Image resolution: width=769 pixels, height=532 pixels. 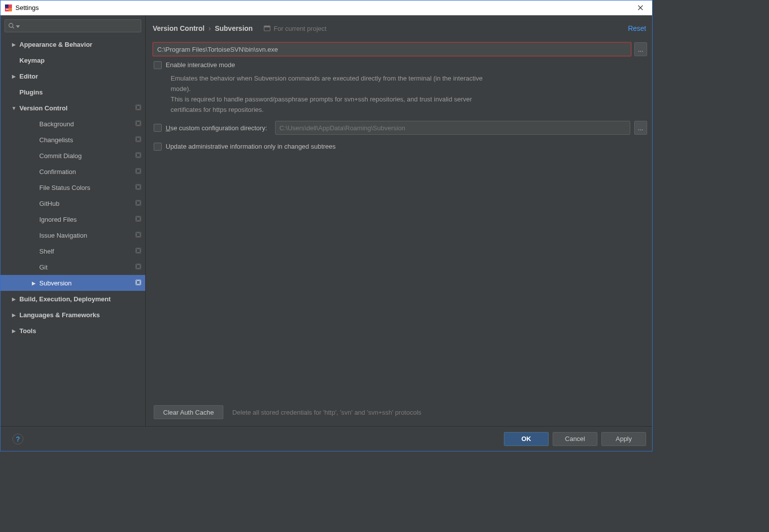 I want to click on clear-auth-cache-help: Delete all stored credentials for 'http'…, so click(x=327, y=413).